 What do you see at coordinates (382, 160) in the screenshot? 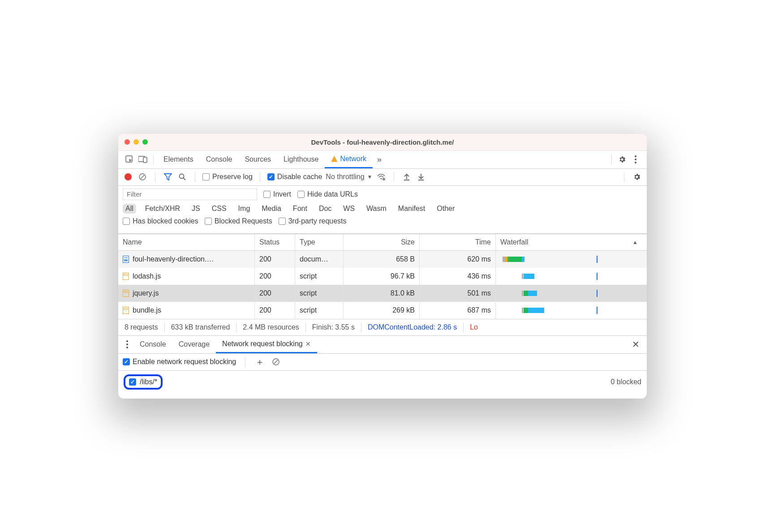
I see `main-tabbar: Elements Console Sources Lighthouse Netw…` at bounding box center [382, 160].